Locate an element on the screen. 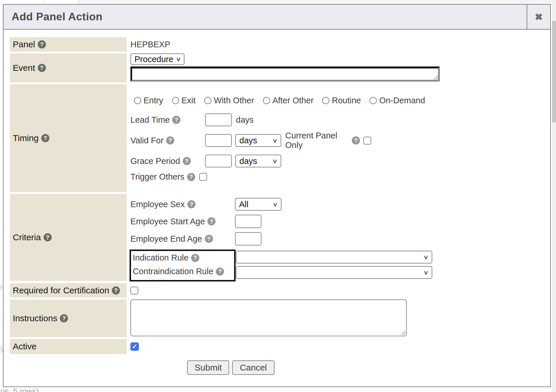  criteria-help-icon: ? is located at coordinates (48, 237).